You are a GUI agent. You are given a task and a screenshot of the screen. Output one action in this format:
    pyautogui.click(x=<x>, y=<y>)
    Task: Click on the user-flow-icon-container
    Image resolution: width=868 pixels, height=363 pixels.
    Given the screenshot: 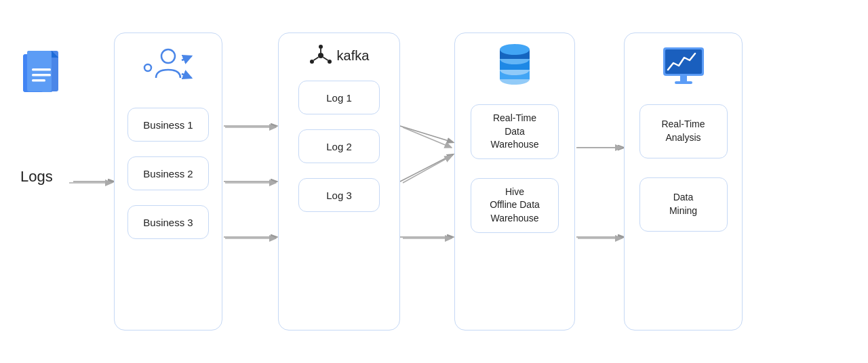 What is the action you would take?
    pyautogui.click(x=168, y=69)
    